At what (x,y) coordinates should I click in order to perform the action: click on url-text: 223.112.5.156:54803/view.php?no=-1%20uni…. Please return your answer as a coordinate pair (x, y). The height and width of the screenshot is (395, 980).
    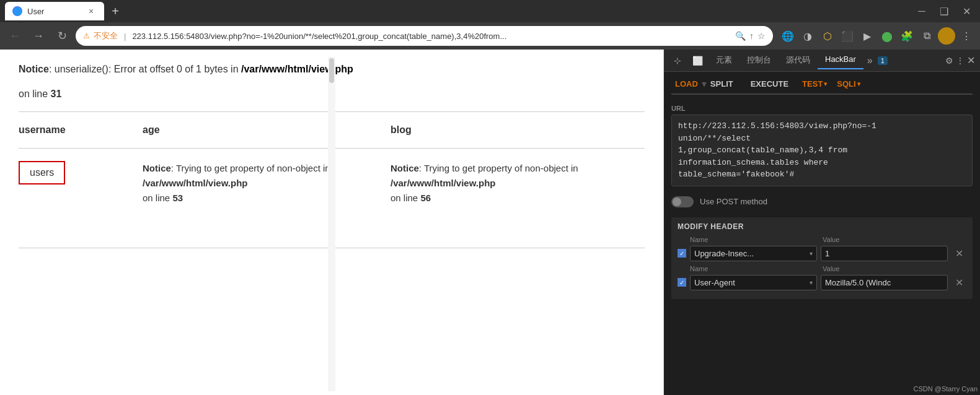
    Looking at the image, I should click on (431, 36).